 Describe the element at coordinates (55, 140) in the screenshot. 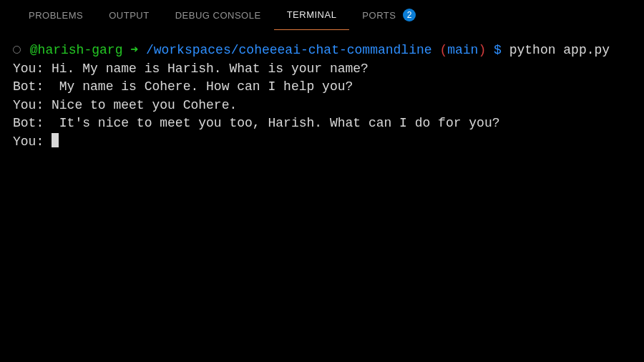

I see `terminal-cursor` at that location.